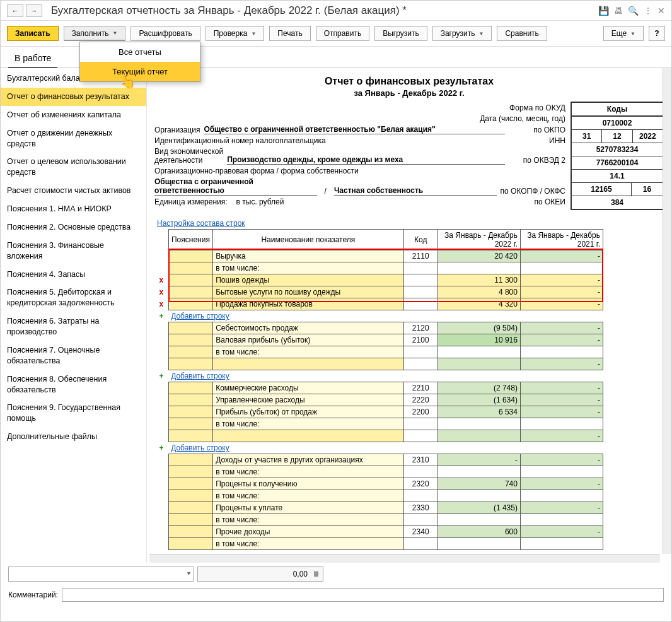 The height and width of the screenshot is (622, 672). Describe the element at coordinates (336, 574) in the screenshot. I see `footer-controls: ▾ 0,00🖩` at that location.